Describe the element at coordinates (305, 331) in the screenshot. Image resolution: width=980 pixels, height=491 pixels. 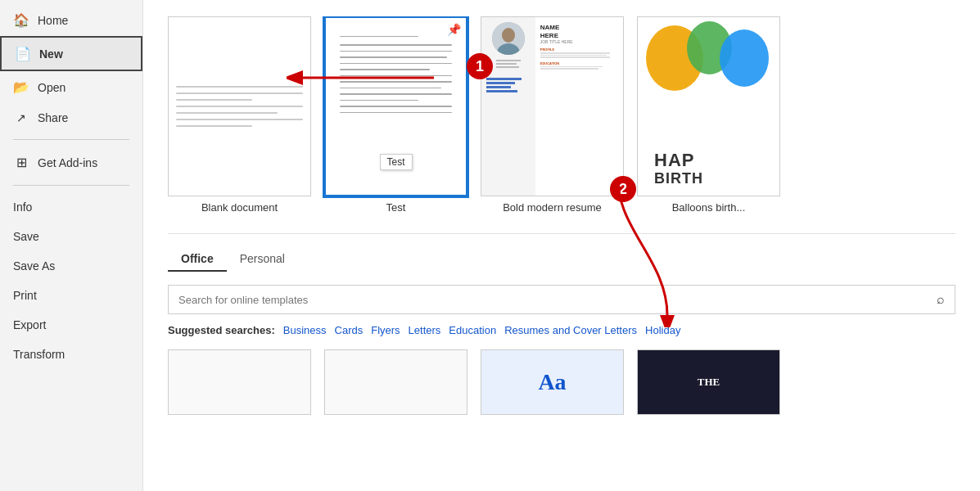
I see `suggested-business: Business` at that location.